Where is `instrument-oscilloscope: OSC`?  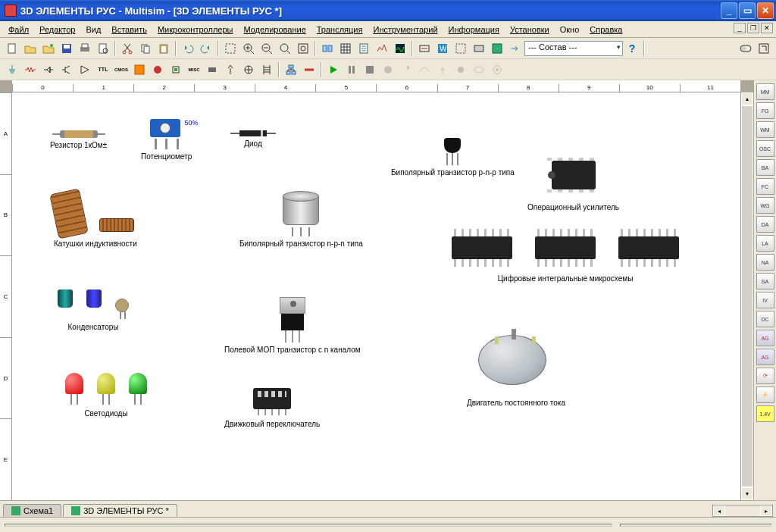
instrument-oscilloscope: OSC is located at coordinates (765, 149).